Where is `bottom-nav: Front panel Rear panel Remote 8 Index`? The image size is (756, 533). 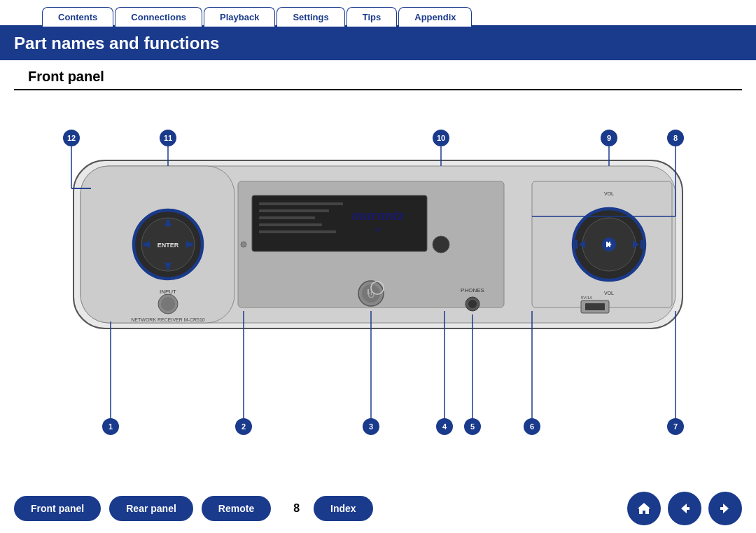
bottom-nav: Front panel Rear panel Remote 8 Index is located at coordinates (378, 508).